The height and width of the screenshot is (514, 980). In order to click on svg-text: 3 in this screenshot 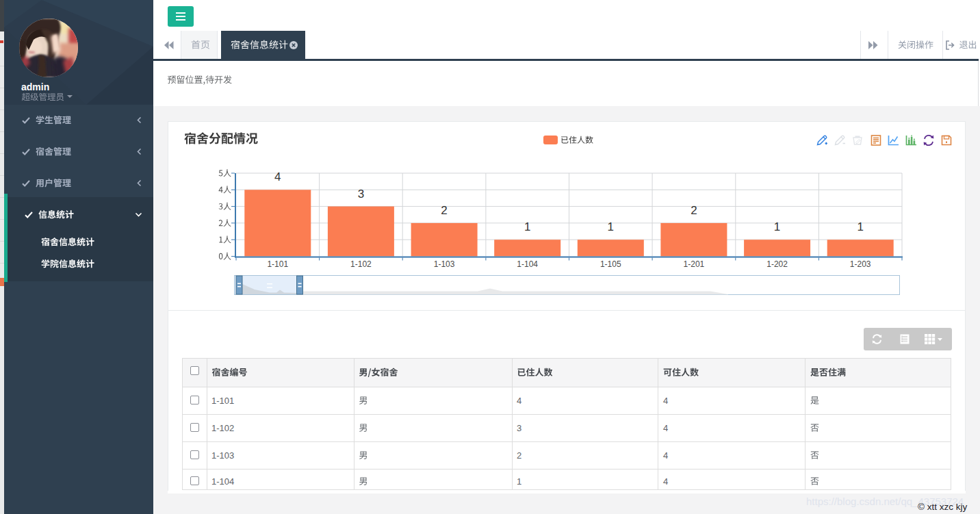, I will do `click(361, 194)`.